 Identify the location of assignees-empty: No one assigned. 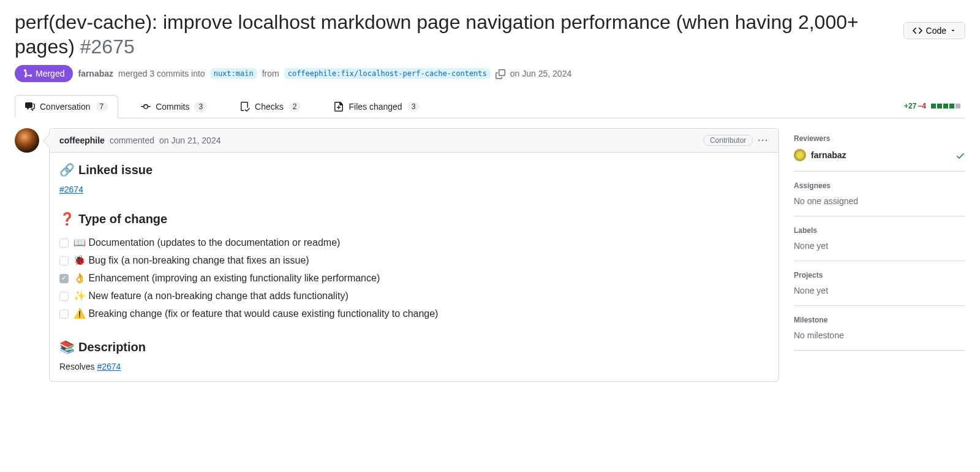
(880, 201).